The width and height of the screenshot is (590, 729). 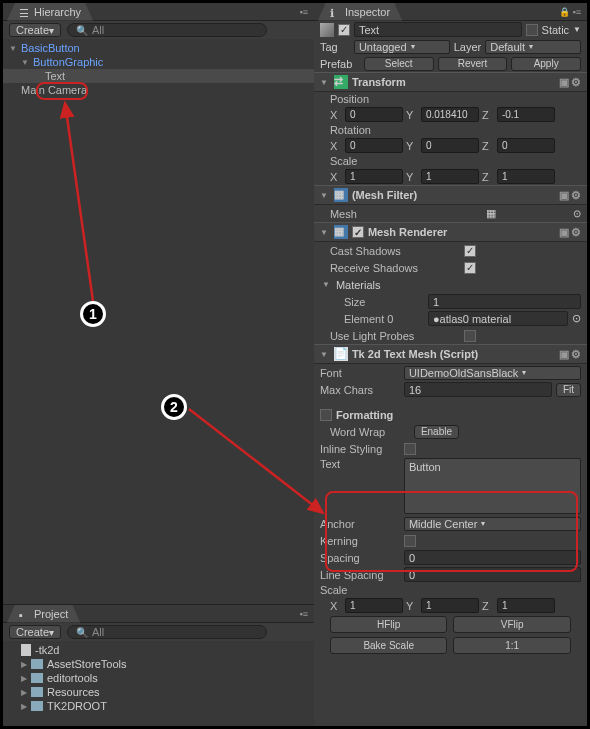 What do you see at coordinates (395, 336) in the screenshot?
I see `lightprobes-label: Use Light Probes` at bounding box center [395, 336].